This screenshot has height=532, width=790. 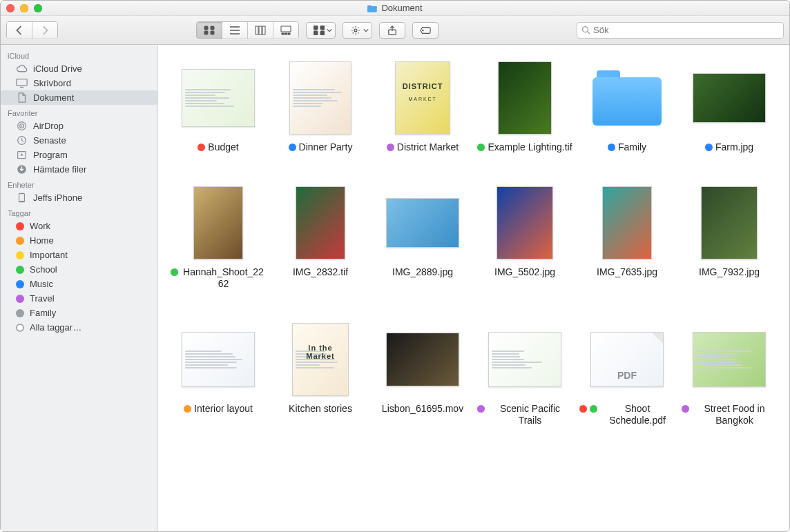 I want to click on sidebar-item-icloud-drive: iCloud Drive, so click(x=79, y=69).